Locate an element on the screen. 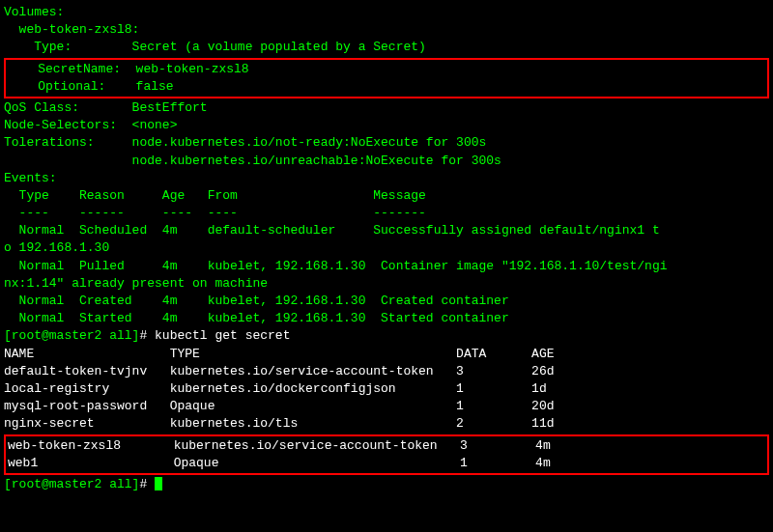 This screenshot has height=532, width=773. secrets-header: NAME TYPE DATA AGE is located at coordinates (386, 354).